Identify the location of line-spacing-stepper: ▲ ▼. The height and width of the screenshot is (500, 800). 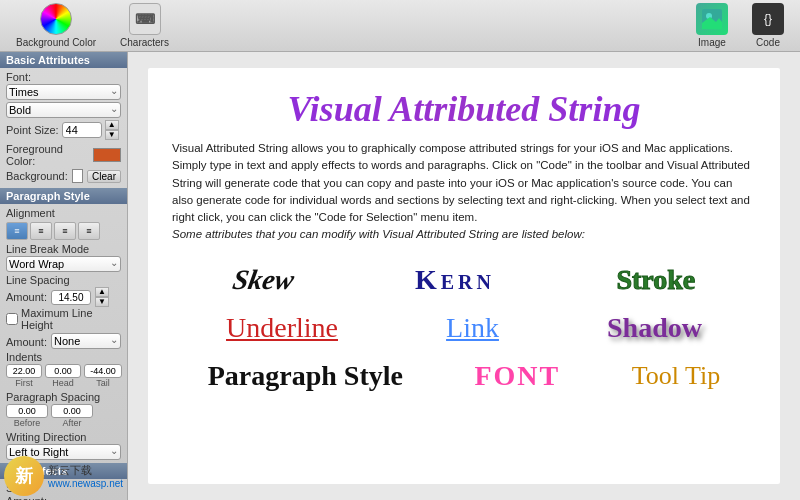
(102, 297).